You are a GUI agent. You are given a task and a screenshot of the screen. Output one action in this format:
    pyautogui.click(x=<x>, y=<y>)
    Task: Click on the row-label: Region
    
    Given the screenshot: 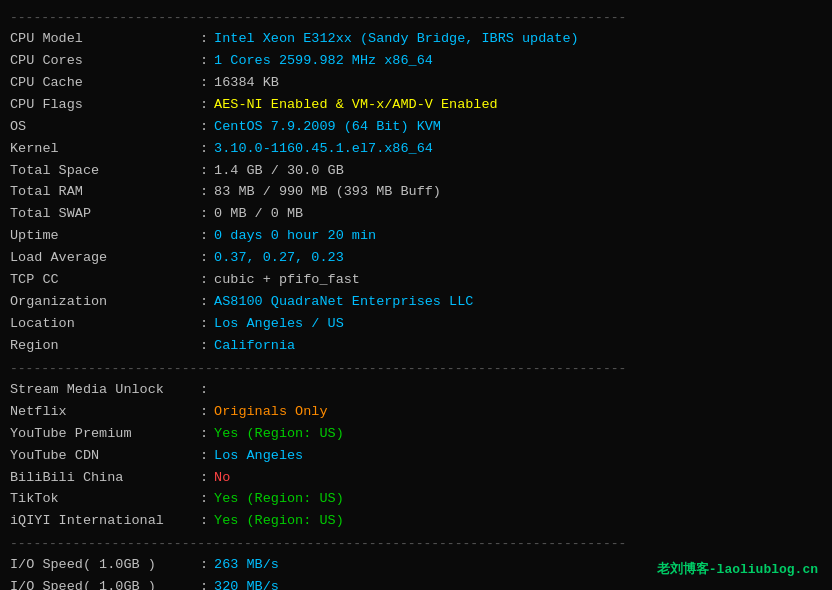 What is the action you would take?
    pyautogui.click(x=105, y=346)
    